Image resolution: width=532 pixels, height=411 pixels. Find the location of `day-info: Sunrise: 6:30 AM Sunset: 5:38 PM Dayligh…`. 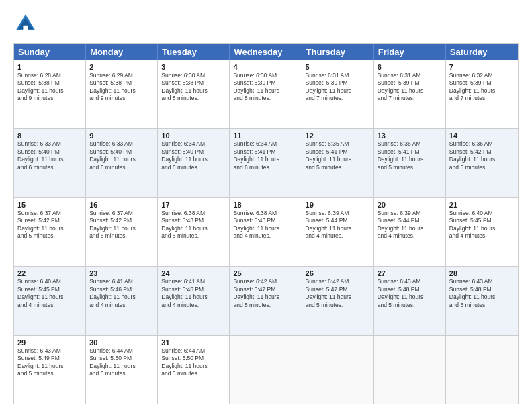

day-info: Sunrise: 6:30 AM Sunset: 5:38 PM Dayligh… is located at coordinates (193, 87).